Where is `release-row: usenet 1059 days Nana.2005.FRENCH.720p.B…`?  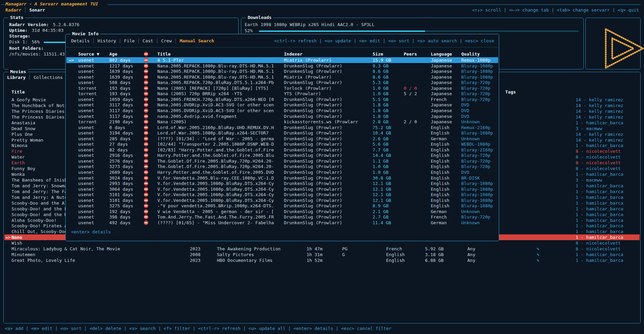
release-row: usenet 1059 days Nana.2005.FRENCH.720p.B… is located at coordinates (282, 100).